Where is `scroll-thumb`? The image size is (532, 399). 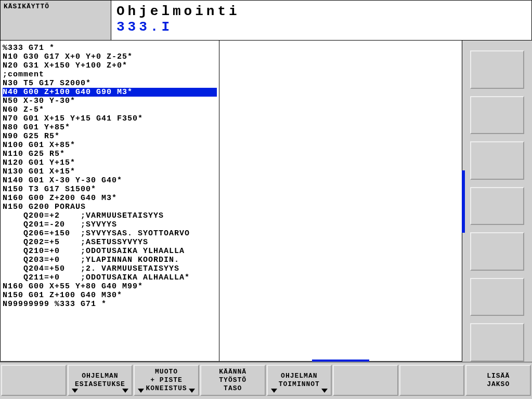
scroll-thumb is located at coordinates (463, 202).